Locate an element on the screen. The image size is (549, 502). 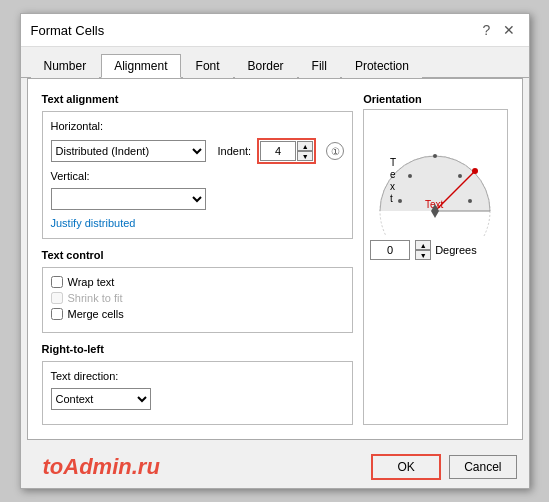
ok-button: OK is located at coordinates (406, 467).